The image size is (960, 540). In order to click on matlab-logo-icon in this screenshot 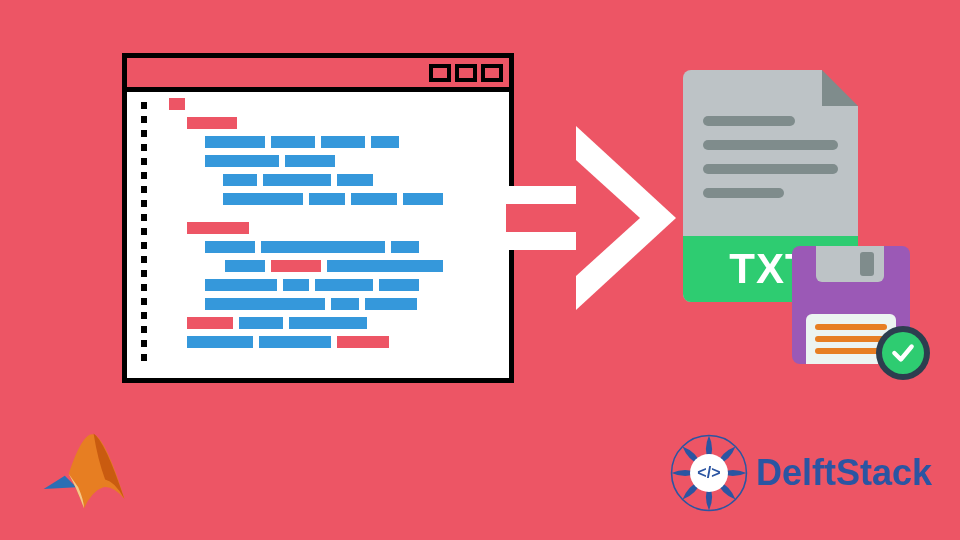, I will do `click(84, 468)`.